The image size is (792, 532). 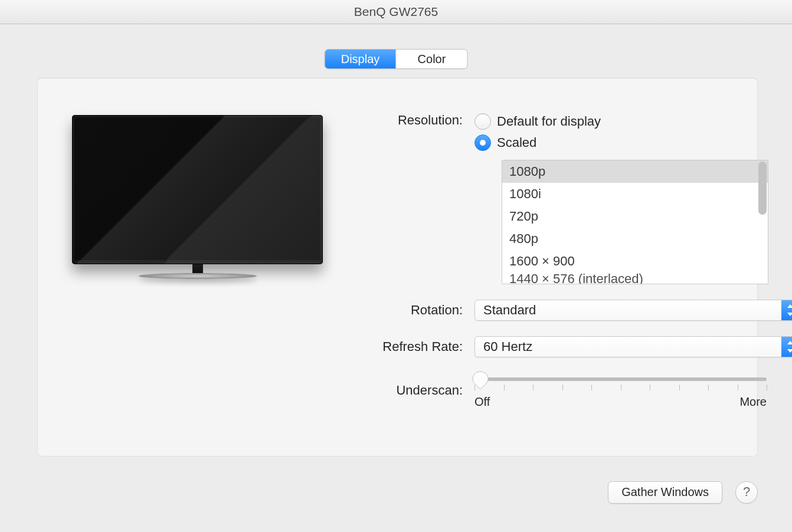 What do you see at coordinates (549, 121) in the screenshot?
I see `radio-default-label: Default for display` at bounding box center [549, 121].